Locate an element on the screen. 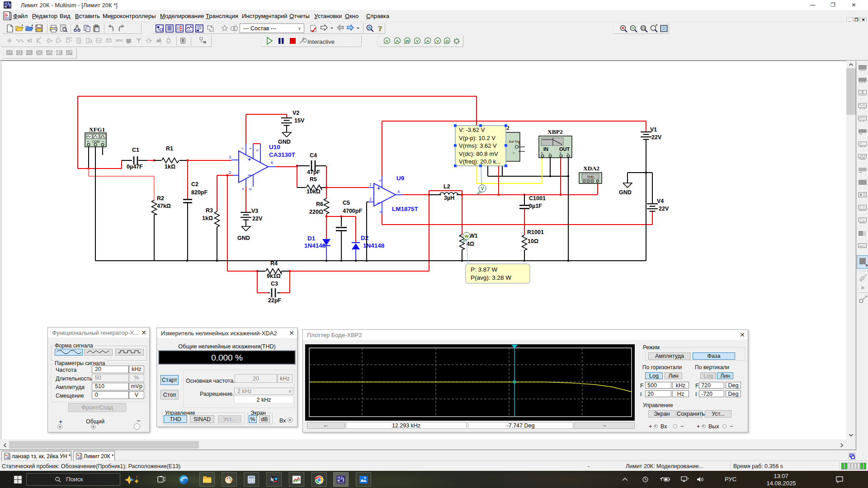  svg-text: C5 is located at coordinates (346, 203).